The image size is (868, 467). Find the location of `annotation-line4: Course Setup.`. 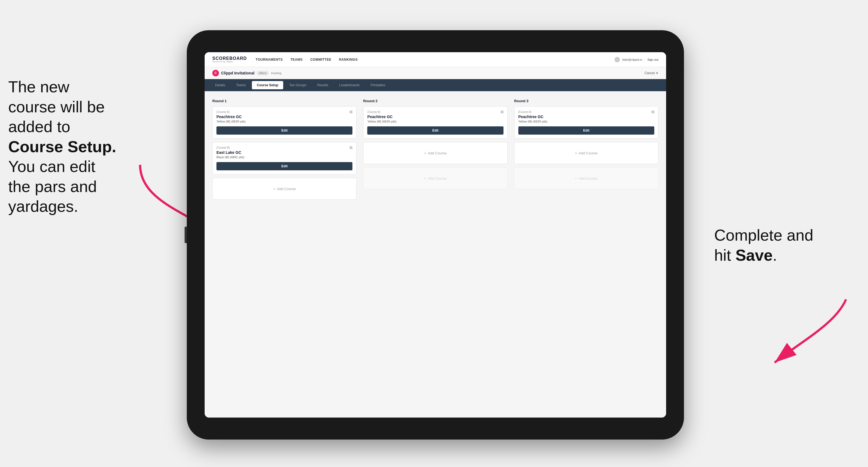

annotation-line4: Course Setup. is located at coordinates (62, 146).